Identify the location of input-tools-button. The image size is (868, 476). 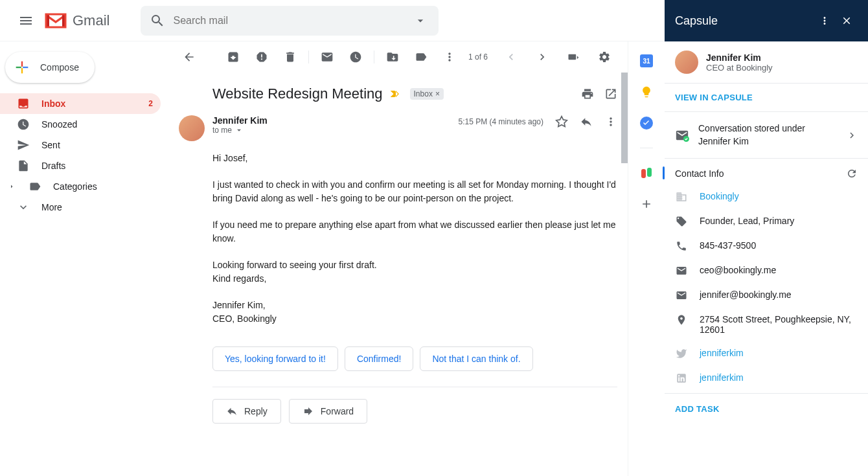
(573, 57).